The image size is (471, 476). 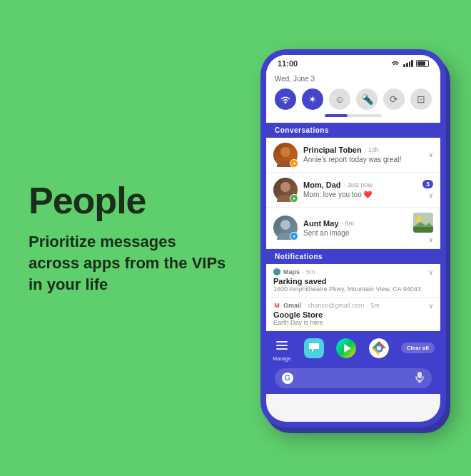 What do you see at coordinates (353, 314) in the screenshot?
I see `notification-gmail: M Gmail · chance@gmail.com · 5m Google S…` at bounding box center [353, 314].